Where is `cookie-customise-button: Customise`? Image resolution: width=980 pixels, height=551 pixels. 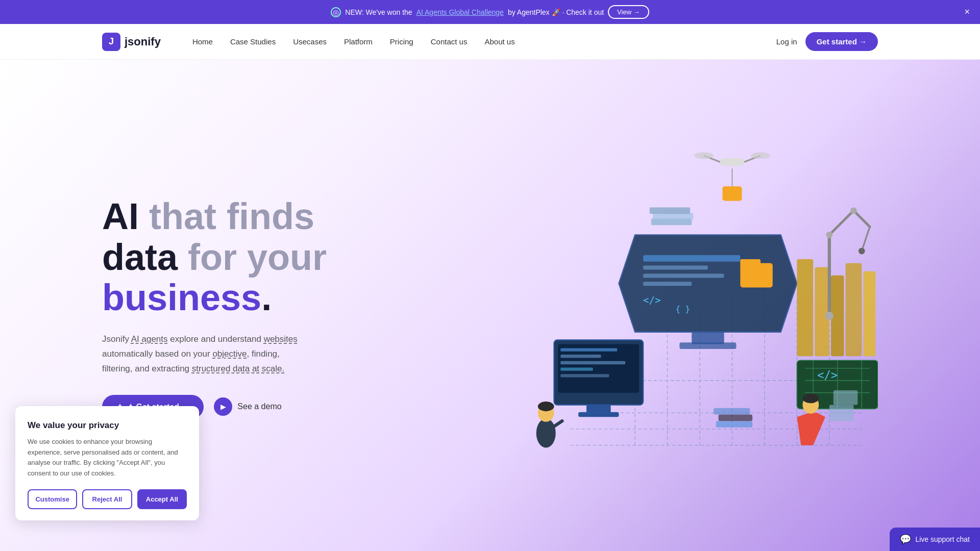 cookie-customise-button: Customise is located at coordinates (52, 499).